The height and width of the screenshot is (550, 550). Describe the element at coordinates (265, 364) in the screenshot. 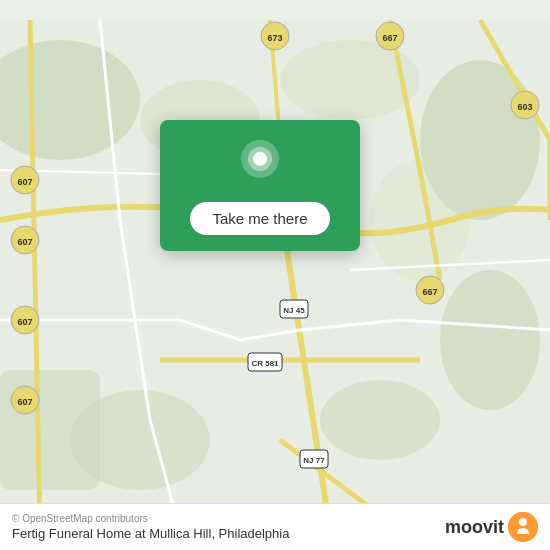

I see `svg-text: CR 581` at that location.